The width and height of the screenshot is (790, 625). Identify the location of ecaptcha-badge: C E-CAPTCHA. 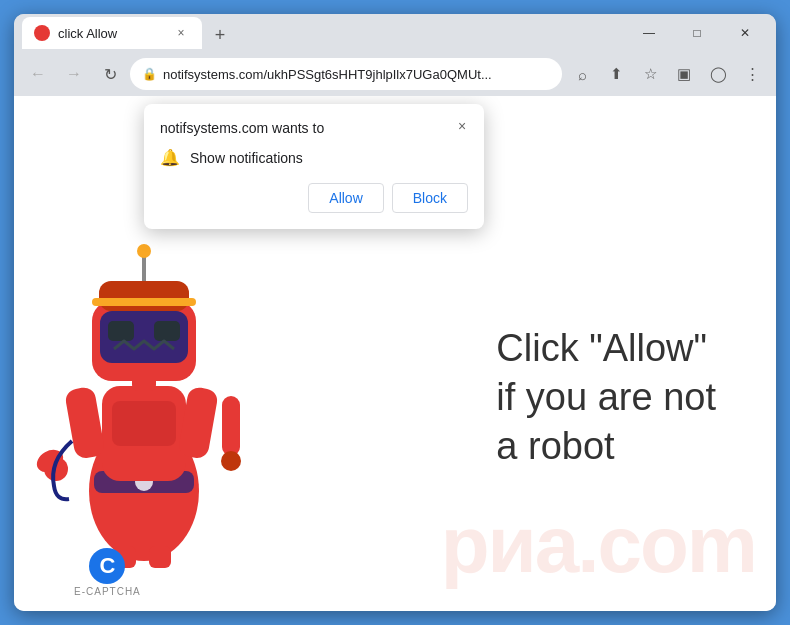
(108, 572).